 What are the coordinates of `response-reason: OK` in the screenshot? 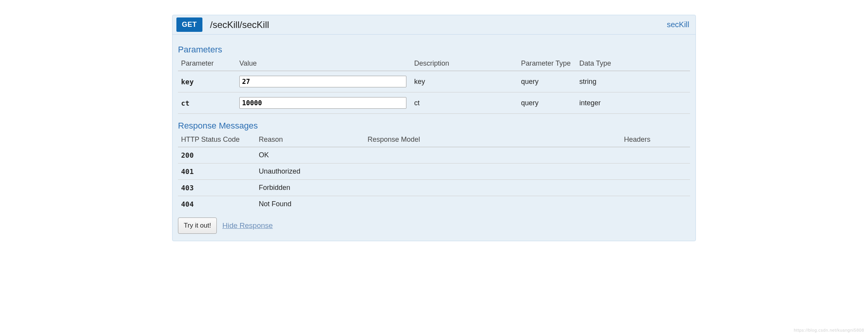 It's located at (310, 155).